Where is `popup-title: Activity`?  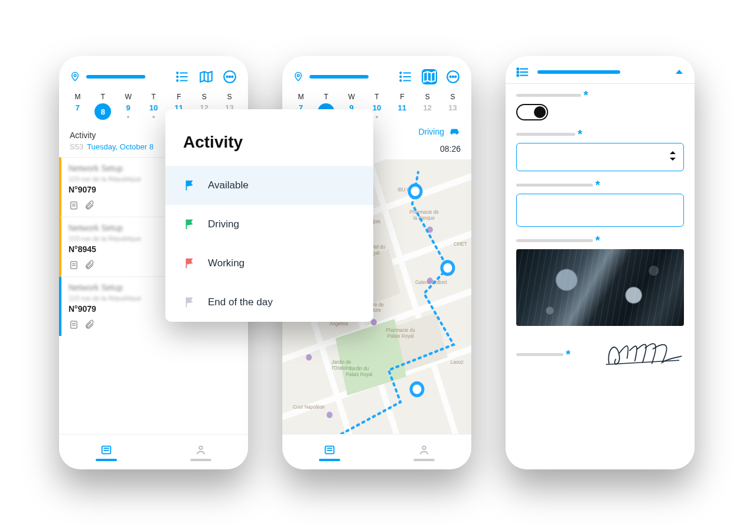
popup-title: Activity is located at coordinates (269, 138).